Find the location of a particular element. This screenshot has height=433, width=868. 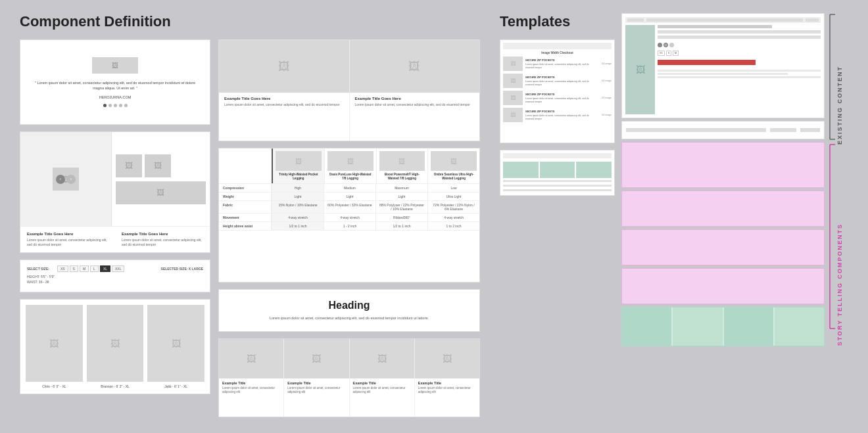

item-title-right: Example Title Goes Here is located at coordinates (415, 99).